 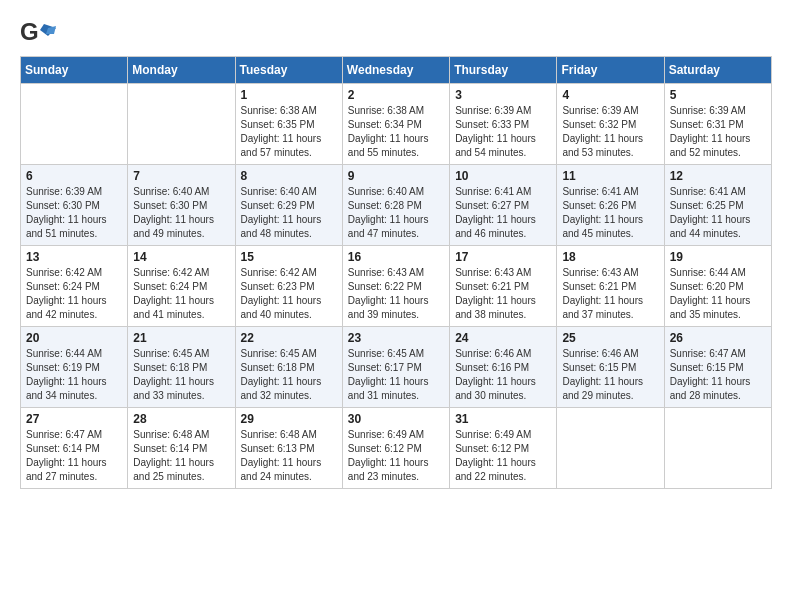 What do you see at coordinates (181, 456) in the screenshot?
I see `day-info: Sunrise: 6:48 AMSunset: 6:14 PMDaylight:…` at bounding box center [181, 456].